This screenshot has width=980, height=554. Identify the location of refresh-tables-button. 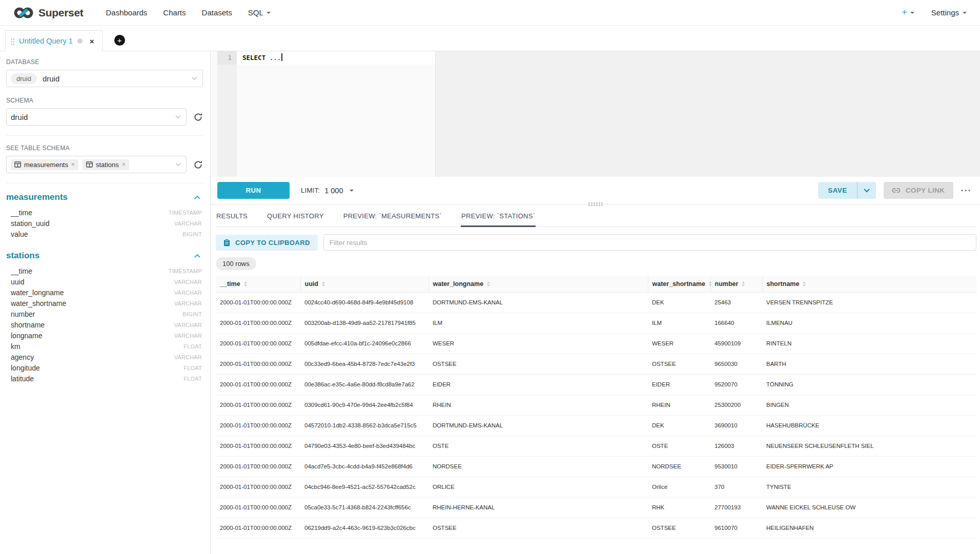
(198, 165).